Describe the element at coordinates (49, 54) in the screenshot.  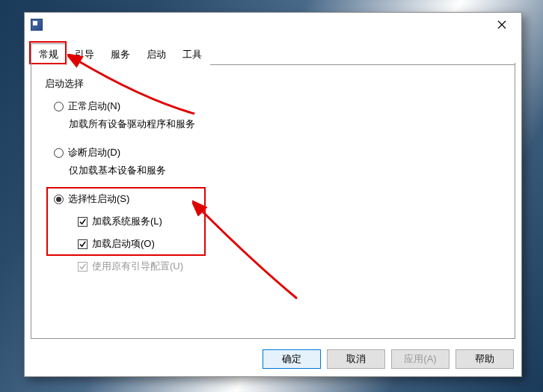
I see `tab-general: 常规` at that location.